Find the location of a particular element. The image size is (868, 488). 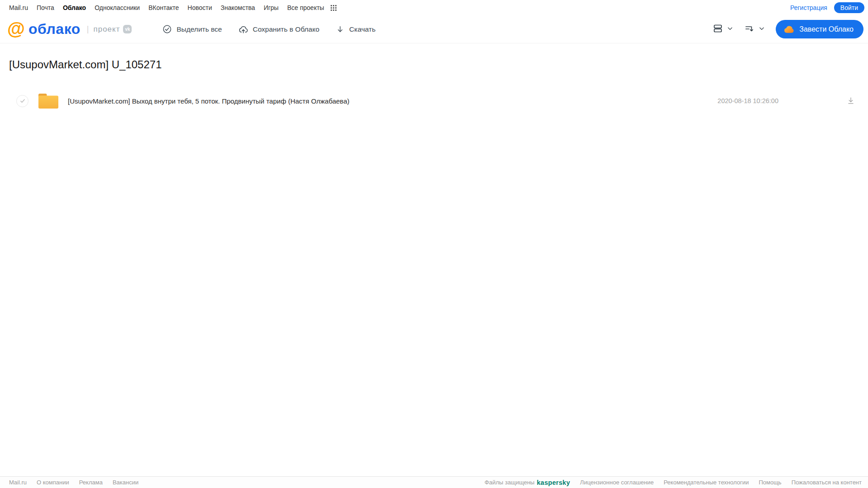

save-to-cloud-button: Сохранить в Облако is located at coordinates (279, 29).